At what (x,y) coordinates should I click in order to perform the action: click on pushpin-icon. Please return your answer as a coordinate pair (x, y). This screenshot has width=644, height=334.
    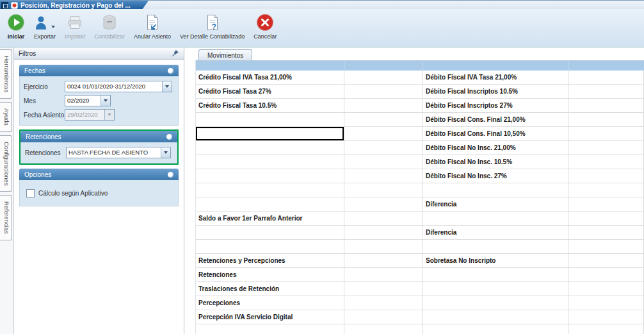
    Looking at the image, I should click on (175, 53).